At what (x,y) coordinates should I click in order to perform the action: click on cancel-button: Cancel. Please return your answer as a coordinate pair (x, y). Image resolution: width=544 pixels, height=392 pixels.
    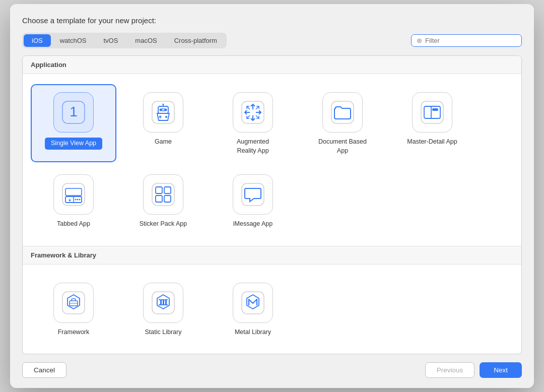
    Looking at the image, I should click on (44, 370).